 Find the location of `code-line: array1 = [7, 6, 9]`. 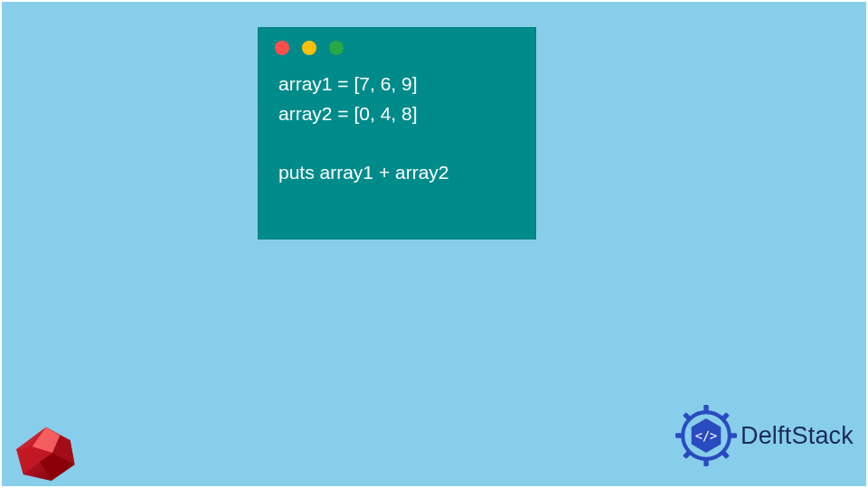

code-line: array1 = [7, 6, 9] is located at coordinates (348, 83).